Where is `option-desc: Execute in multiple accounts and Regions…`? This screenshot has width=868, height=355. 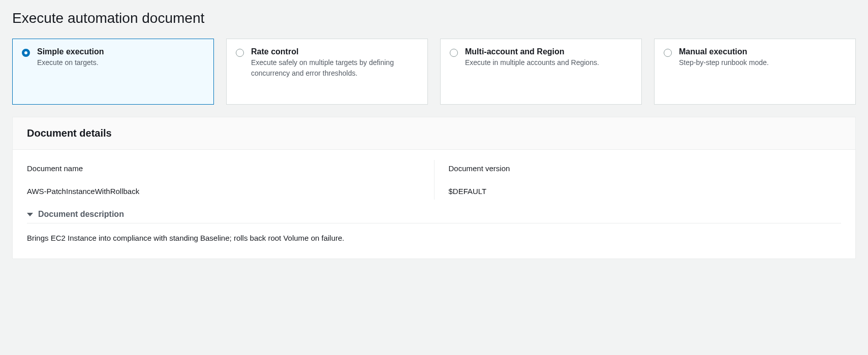
option-desc: Execute in multiple accounts and Regions… is located at coordinates (549, 63).